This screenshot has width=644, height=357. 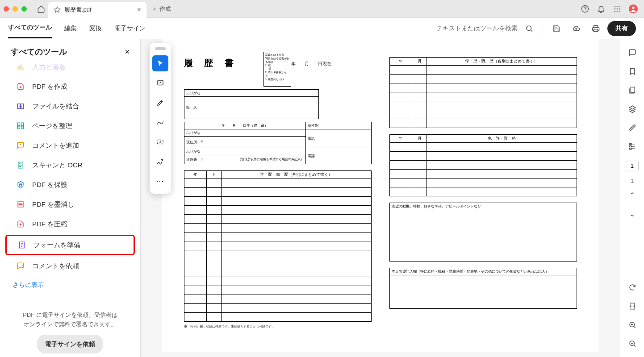 What do you see at coordinates (483, 232) in the screenshot?
I see `motivation-table: 志望の動機、特技、好きな学科、アピールポイントなど` at bounding box center [483, 232].